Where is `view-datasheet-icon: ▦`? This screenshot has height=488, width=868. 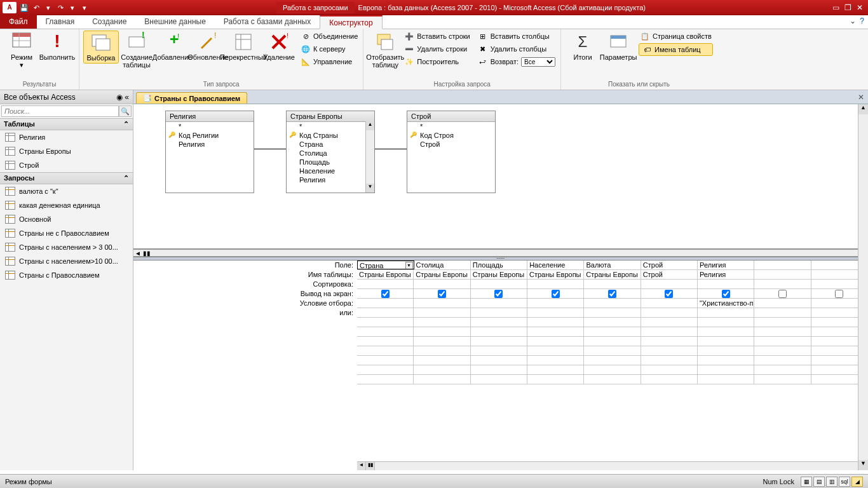 view-datasheet-icon: ▦ is located at coordinates (806, 482).